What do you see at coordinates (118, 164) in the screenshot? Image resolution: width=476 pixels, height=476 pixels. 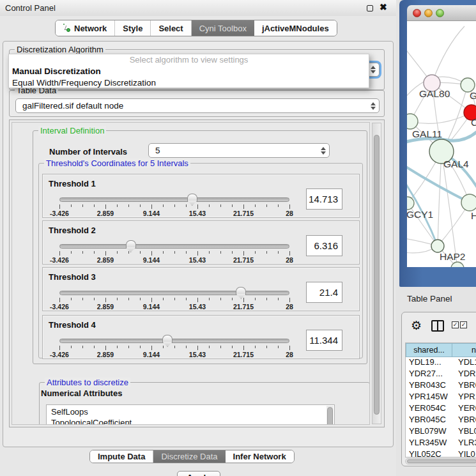 I see `group-title: Threshold's Coordinates for 5 Intervals` at bounding box center [118, 164].